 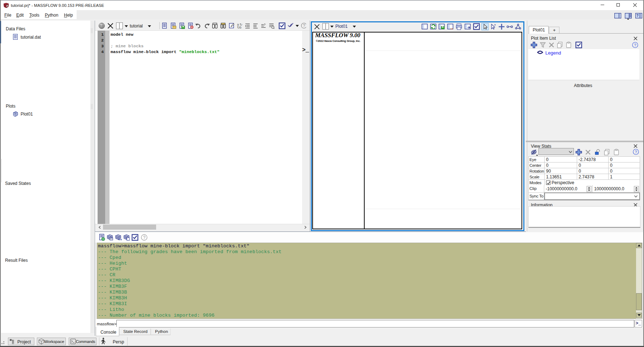 I want to click on svg-text: b, so click(x=241, y=27).